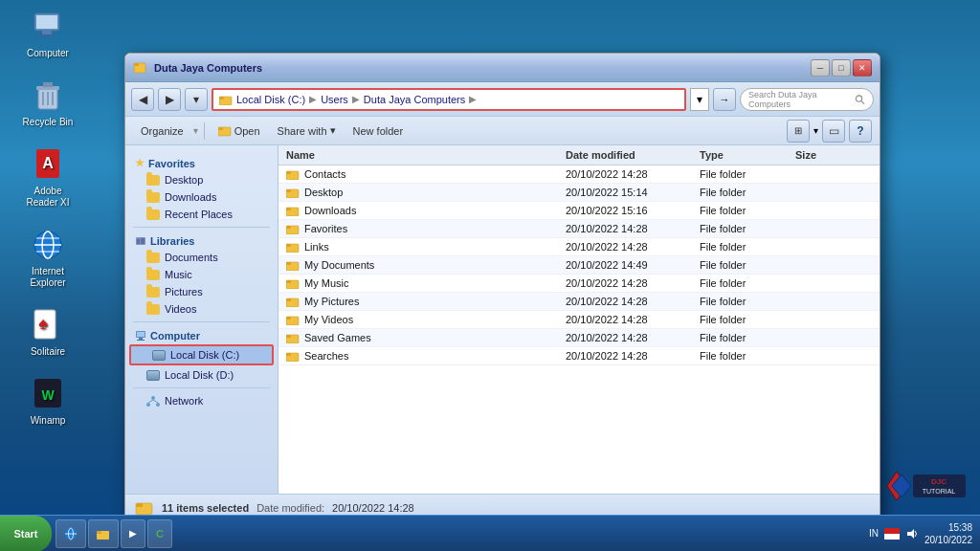 The height and width of the screenshot is (551, 980). I want to click on folder-address-icon, so click(226, 99).